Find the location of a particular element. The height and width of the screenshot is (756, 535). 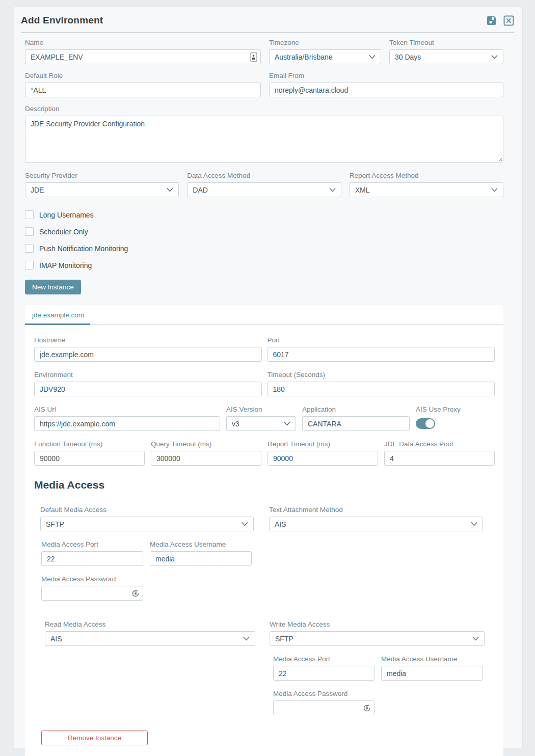

instance-tabbar: jde.example.com is located at coordinates (264, 315).